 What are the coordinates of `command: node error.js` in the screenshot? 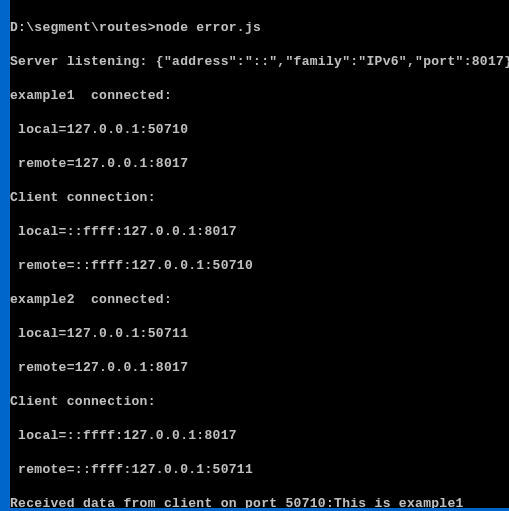 It's located at (208, 28).